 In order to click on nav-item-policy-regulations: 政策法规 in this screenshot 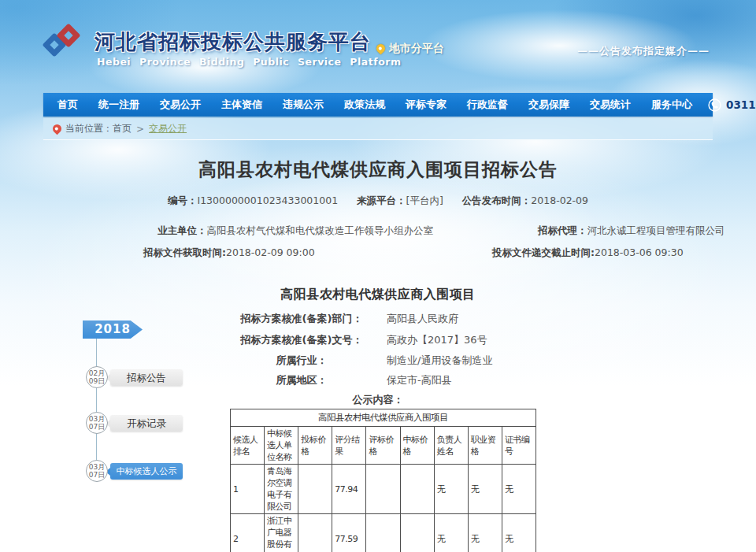, I will do `click(365, 105)`.